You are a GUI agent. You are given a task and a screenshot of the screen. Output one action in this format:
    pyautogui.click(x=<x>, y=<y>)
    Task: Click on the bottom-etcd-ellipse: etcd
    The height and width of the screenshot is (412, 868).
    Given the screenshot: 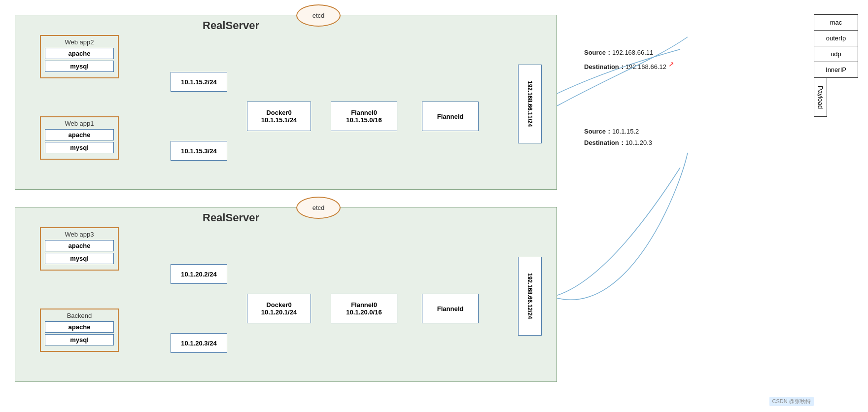 What is the action you would take?
    pyautogui.click(x=318, y=208)
    